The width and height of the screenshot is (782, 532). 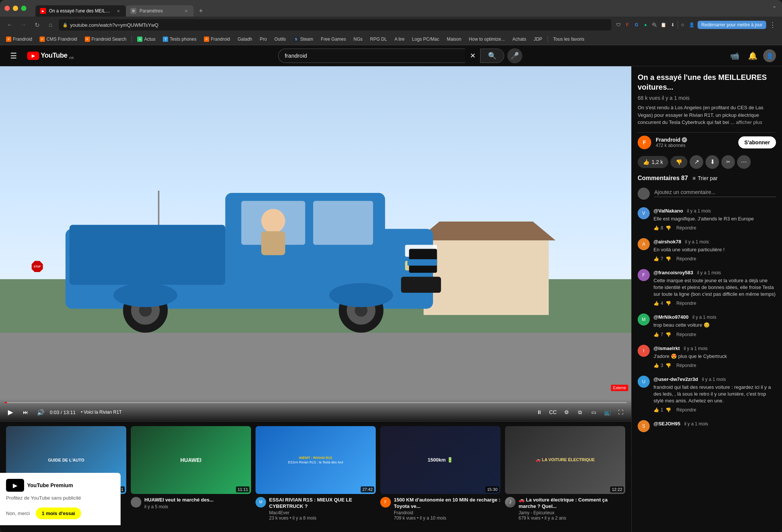 What do you see at coordinates (440, 473) in the screenshot?
I see `rec-video-card-4: 1500km 🔋 15:30 F 1500 KM d'autonomie en …` at bounding box center [440, 473].